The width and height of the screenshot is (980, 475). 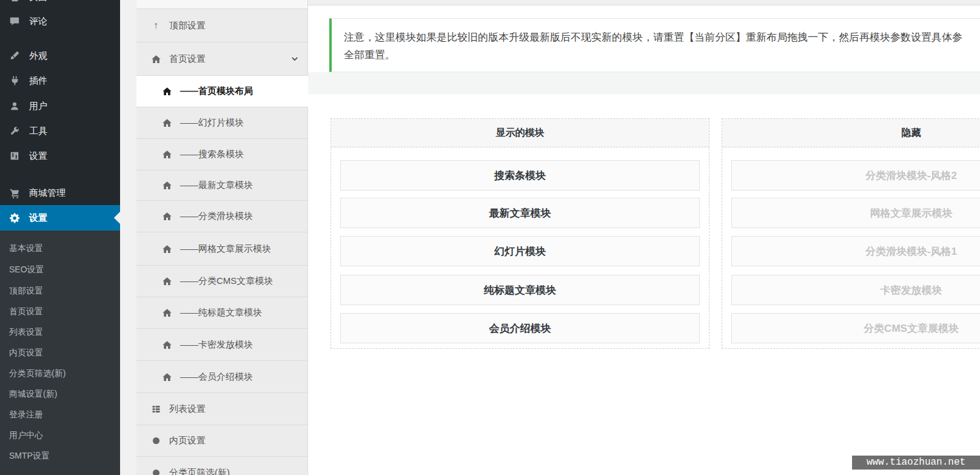 What do you see at coordinates (26, 312) in the screenshot?
I see `submenu-item-homepage: 首页设置` at bounding box center [26, 312].